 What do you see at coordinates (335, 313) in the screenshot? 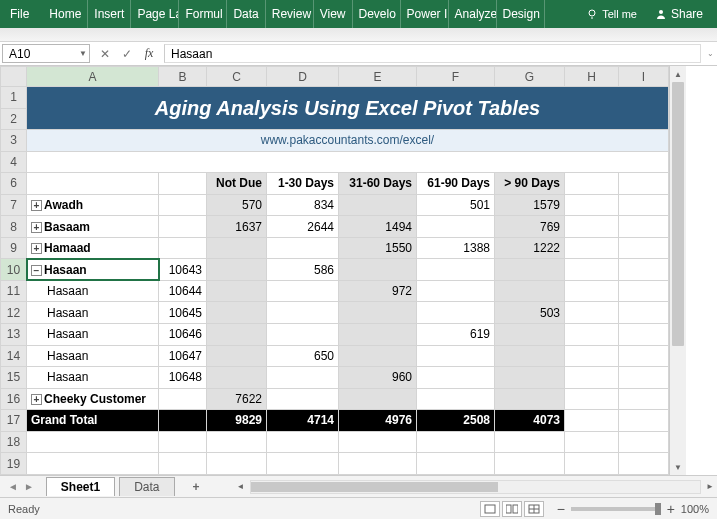
I see `pivot-data-row: 12Hasaan10645503` at bounding box center [335, 313].